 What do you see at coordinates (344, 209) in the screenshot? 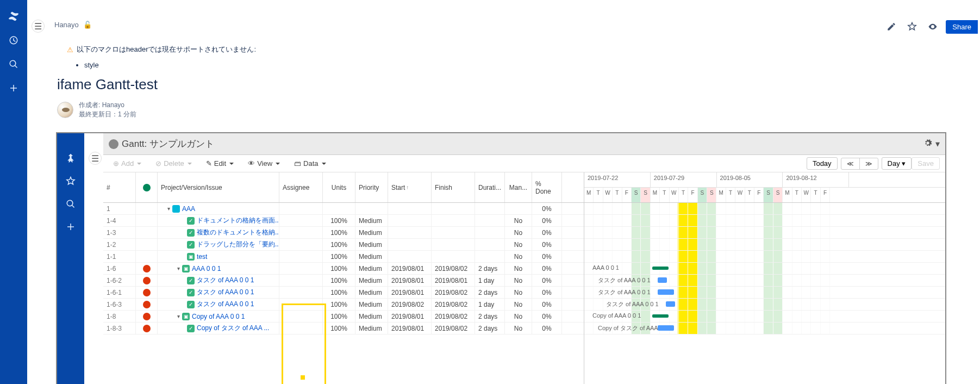
I see `table-row: 1▾AAA0%` at bounding box center [344, 209].